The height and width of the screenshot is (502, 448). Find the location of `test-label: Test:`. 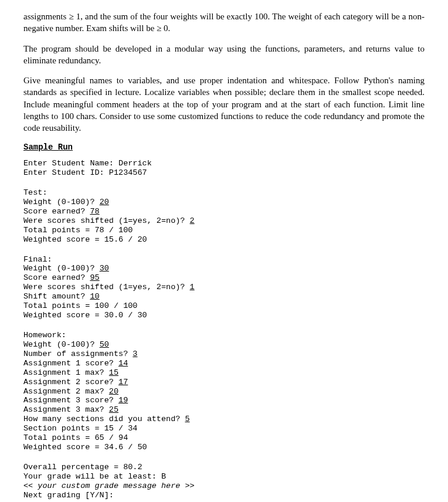

test-label: Test: is located at coordinates (35, 192).